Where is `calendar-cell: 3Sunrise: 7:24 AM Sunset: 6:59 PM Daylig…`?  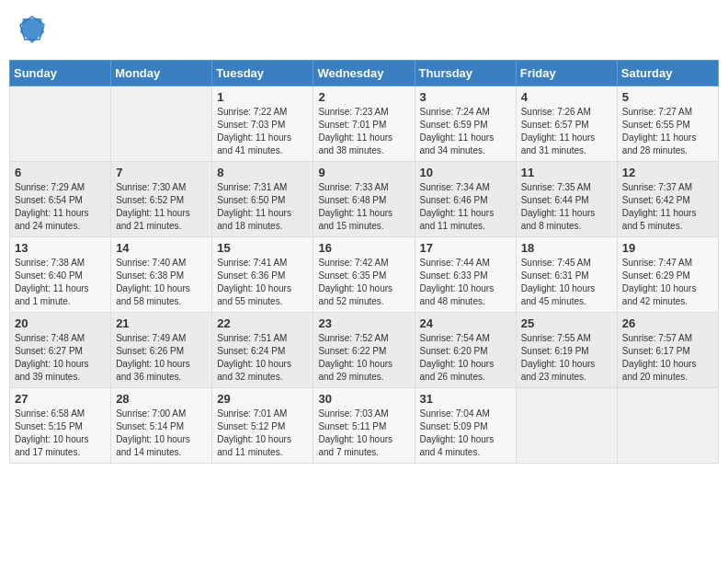 calendar-cell: 3Sunrise: 7:24 AM Sunset: 6:59 PM Daylig… is located at coordinates (465, 124).